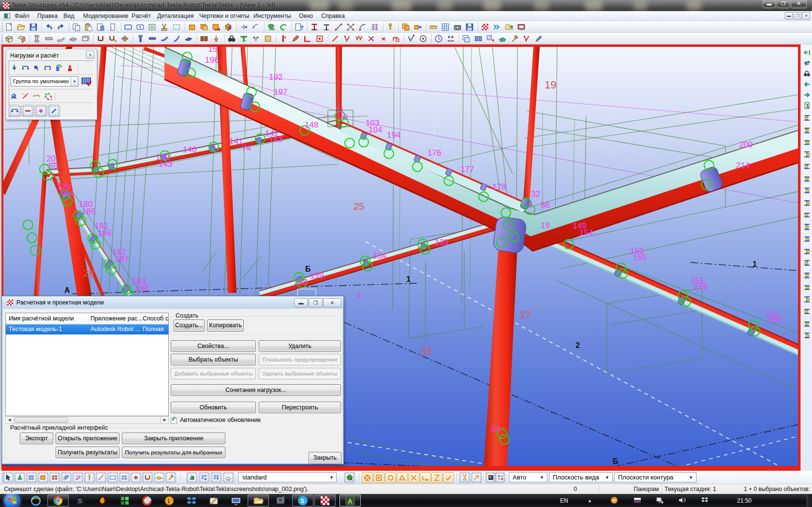 The width and height of the screenshot is (812, 507). What do you see at coordinates (394, 135) in the screenshot?
I see `svg-text: 194` at bounding box center [394, 135].